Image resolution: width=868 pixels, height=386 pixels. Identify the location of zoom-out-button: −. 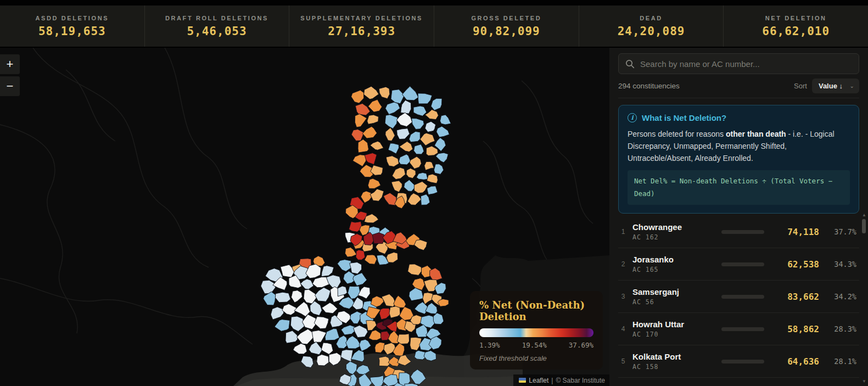
(10, 86).